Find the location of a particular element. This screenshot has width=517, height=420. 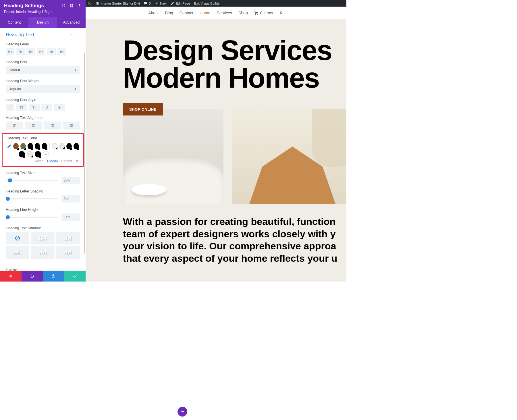

panel-body: Heading Text Heading Level H1 H2 H3 H4 H… is located at coordinates (43, 149).